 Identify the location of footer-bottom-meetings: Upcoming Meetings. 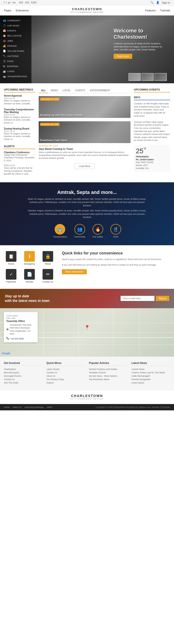
(34, 407).